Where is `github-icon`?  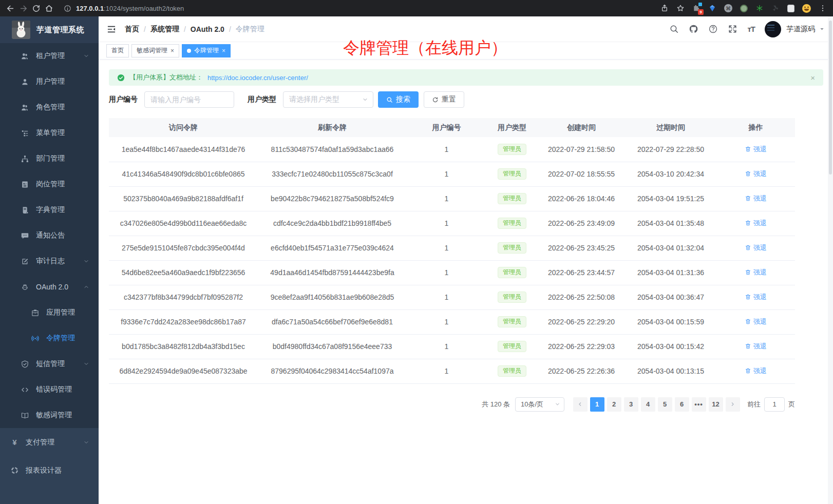
github-icon is located at coordinates (693, 29).